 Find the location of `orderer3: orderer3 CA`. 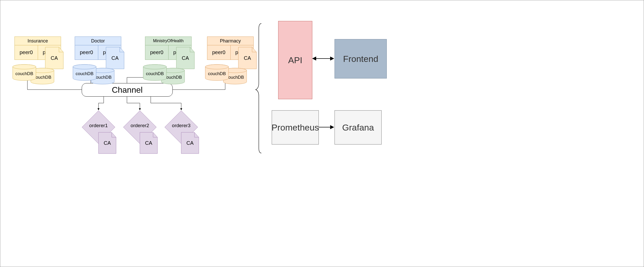

orderer3: orderer3 CA is located at coordinates (181, 127).